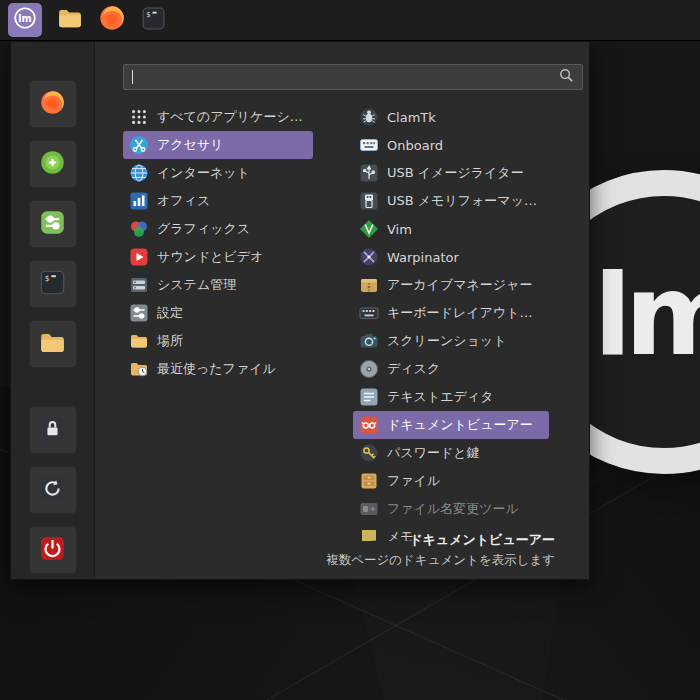  Describe the element at coordinates (218, 201) in the screenshot. I see `category-office: オフィス` at that location.